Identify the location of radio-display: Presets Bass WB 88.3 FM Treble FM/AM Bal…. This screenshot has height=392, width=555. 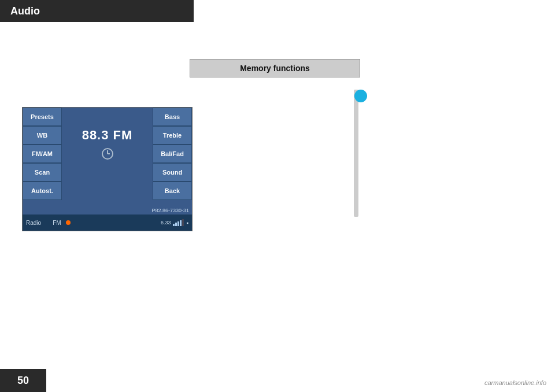
(108, 169).